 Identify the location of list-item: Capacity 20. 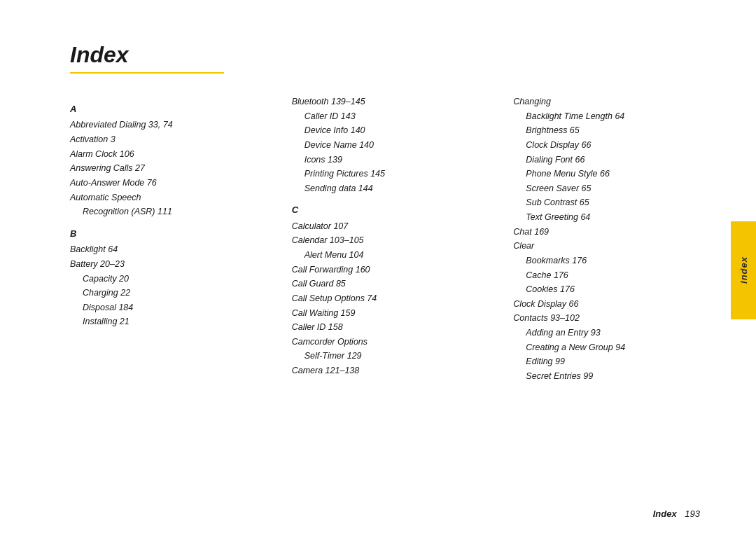
(171, 279).